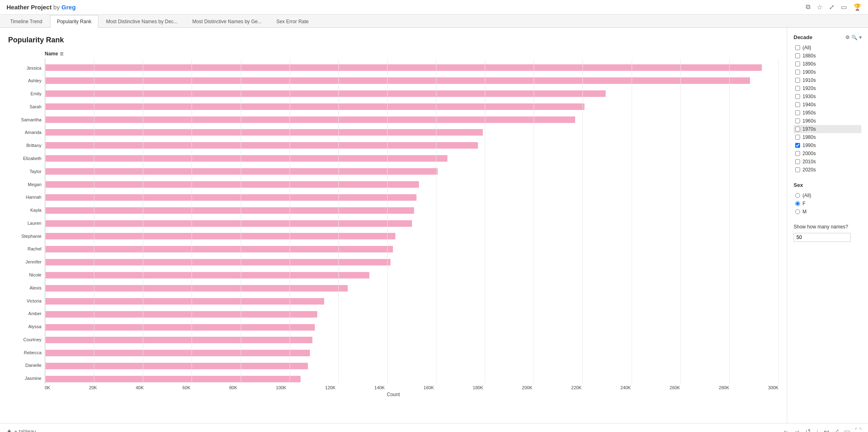 This screenshot has height=432, width=868. What do you see at coordinates (797, 430) in the screenshot?
I see `forward-nav-icon: →` at bounding box center [797, 430].